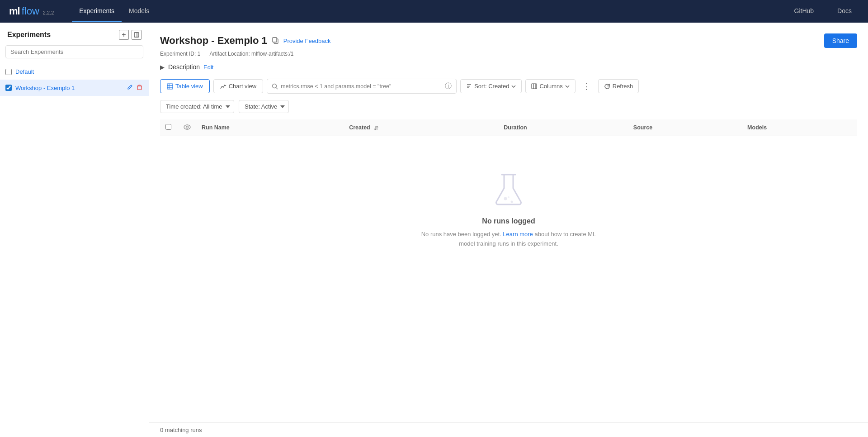 The height and width of the screenshot is (437, 868). Describe the element at coordinates (124, 35) in the screenshot. I see `add-experiment-button: +` at that location.